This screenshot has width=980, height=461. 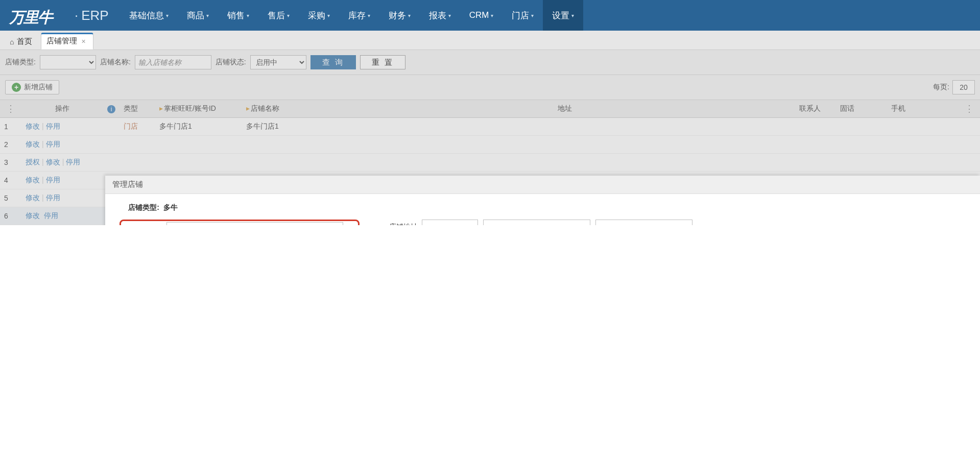 What do you see at coordinates (542, 200) in the screenshot?
I see `manage-shop-modal: 管理店铺 店铺类型: 多牛 店铺编码: ▸ 店铺名称: ▸` at bounding box center [542, 200].